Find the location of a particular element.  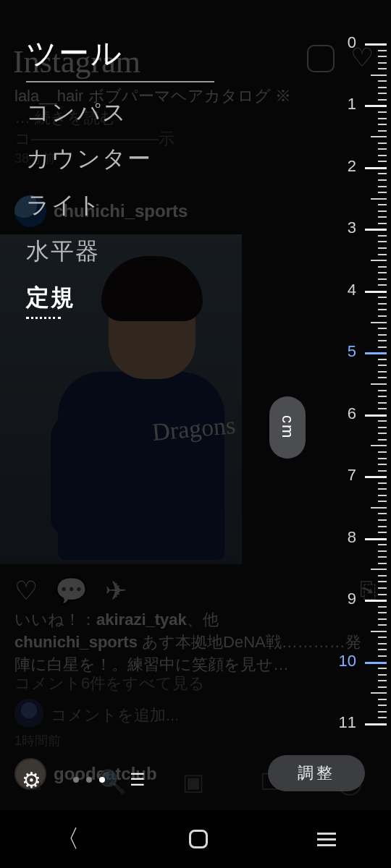

nav-recents-icon is located at coordinates (327, 839).